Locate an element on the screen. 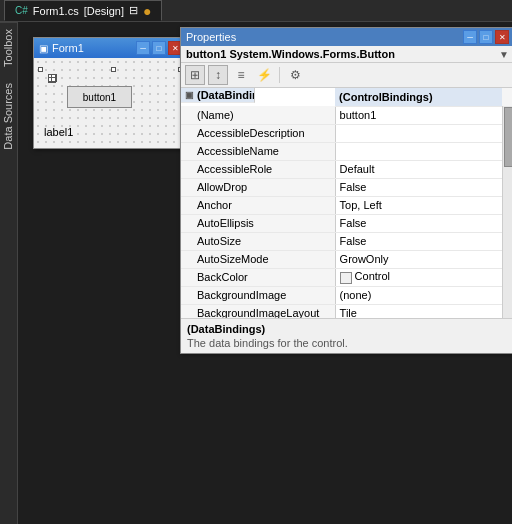  sel-handle-tc is located at coordinates (114, 68).